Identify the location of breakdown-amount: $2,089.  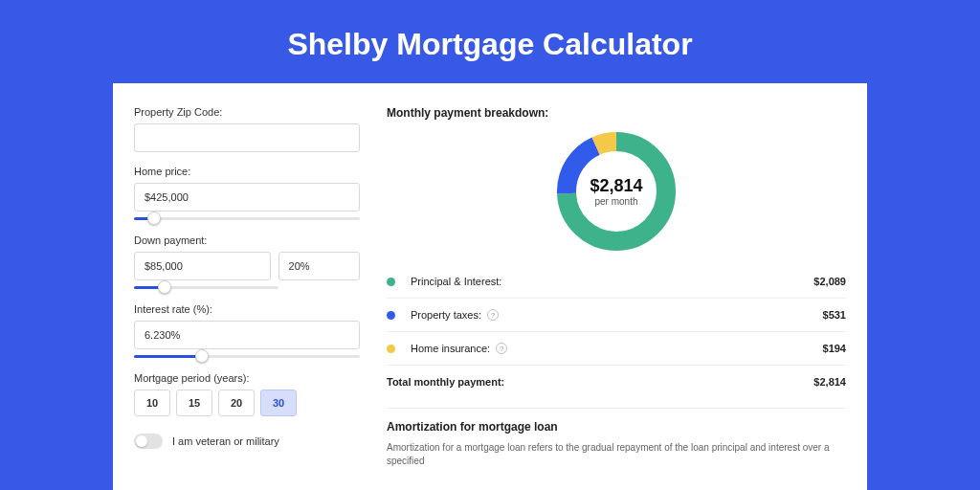
(830, 281).